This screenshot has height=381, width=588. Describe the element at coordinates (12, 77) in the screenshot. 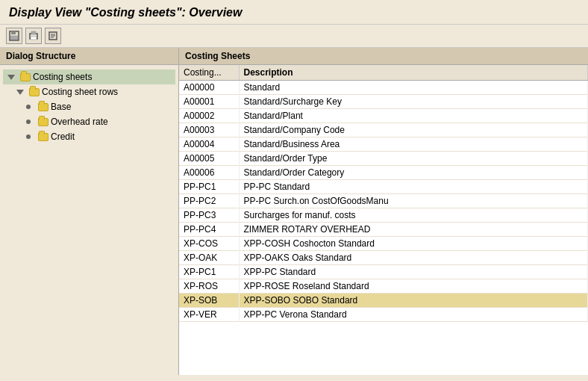

I see `triangle-icon` at that location.